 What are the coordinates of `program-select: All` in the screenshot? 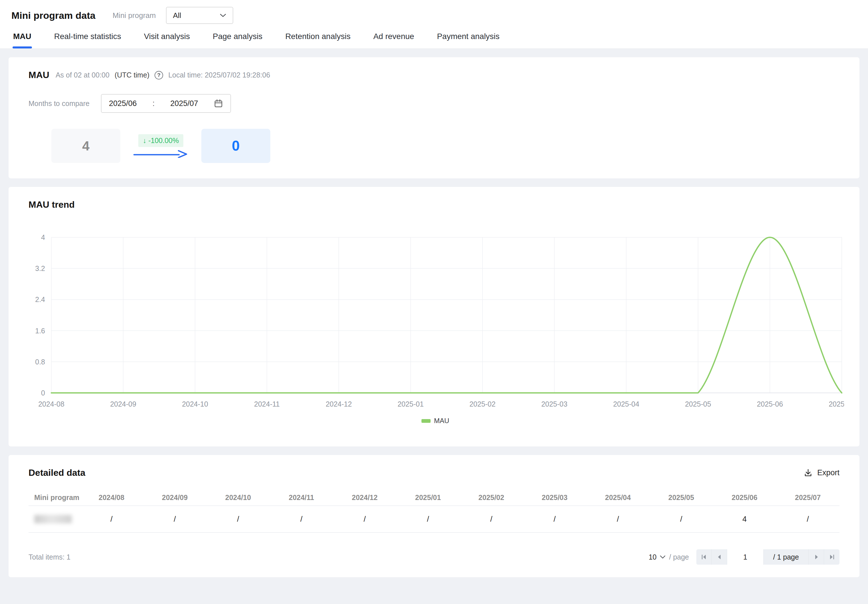 It's located at (200, 15).